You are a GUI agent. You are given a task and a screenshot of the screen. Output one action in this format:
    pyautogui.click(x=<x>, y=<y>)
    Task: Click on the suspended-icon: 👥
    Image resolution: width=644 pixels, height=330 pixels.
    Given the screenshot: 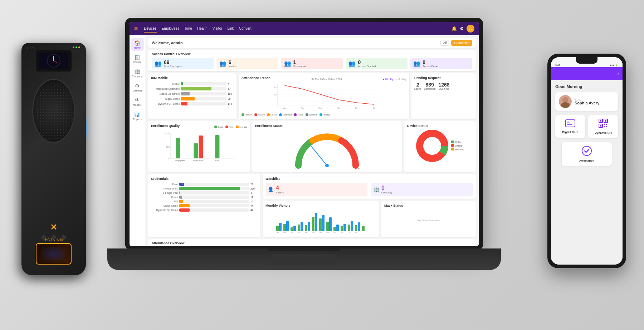 What is the action you would take?
    pyautogui.click(x=288, y=64)
    